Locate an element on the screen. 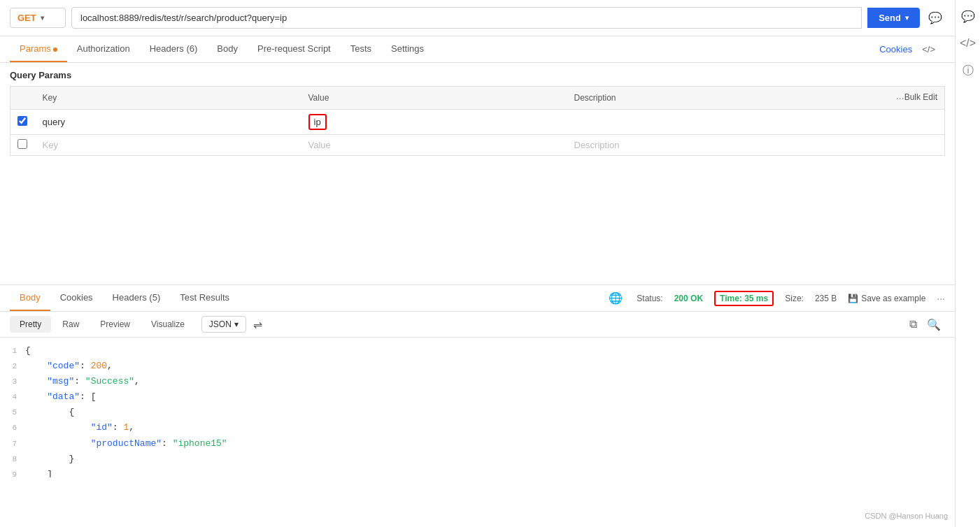 This screenshot has width=980, height=527. json-format-arrow: ▾ is located at coordinates (236, 324).